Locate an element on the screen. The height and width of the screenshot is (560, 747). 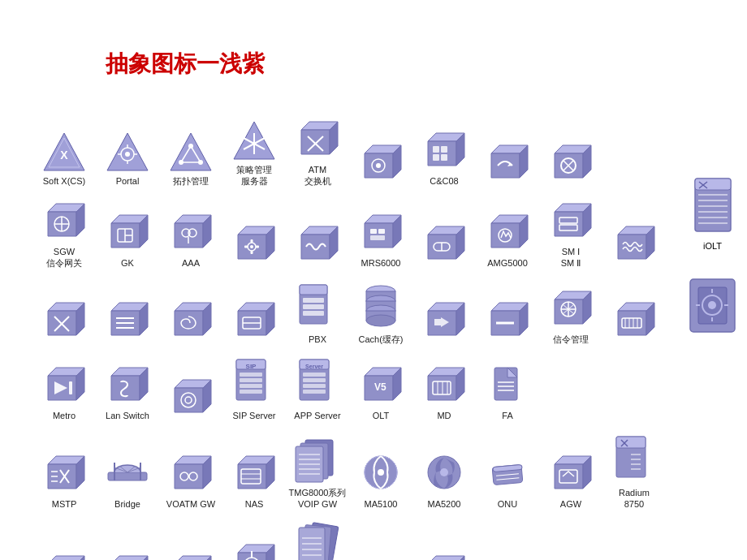
gk-label: GK is located at coordinates (127, 263).